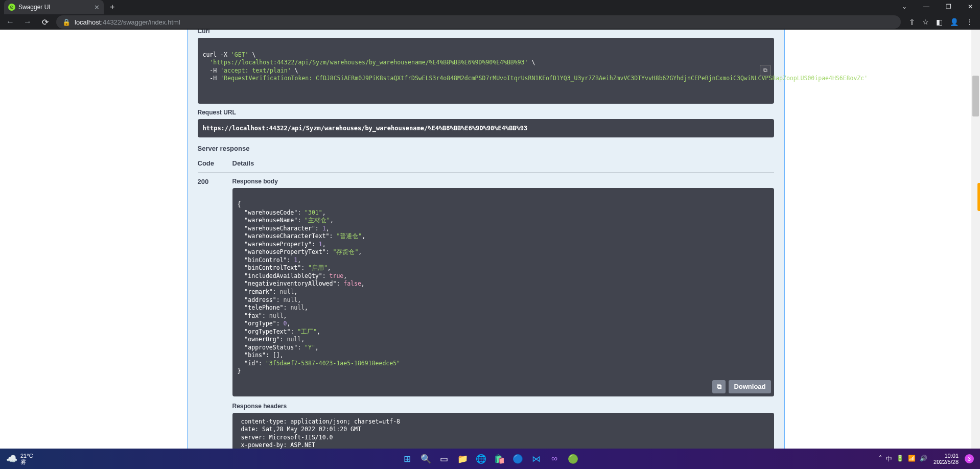 This screenshot has height=469, width=980. Describe the element at coordinates (889, 459) in the screenshot. I see `ime-icon: 中` at that location.